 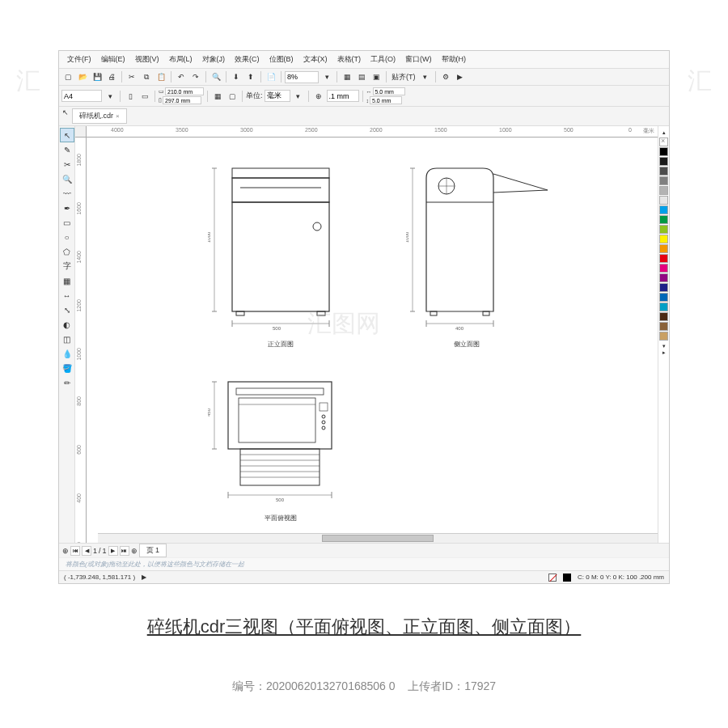 What do you see at coordinates (378, 539) in the screenshot?
I see `scrollbar-thumb` at bounding box center [378, 539].